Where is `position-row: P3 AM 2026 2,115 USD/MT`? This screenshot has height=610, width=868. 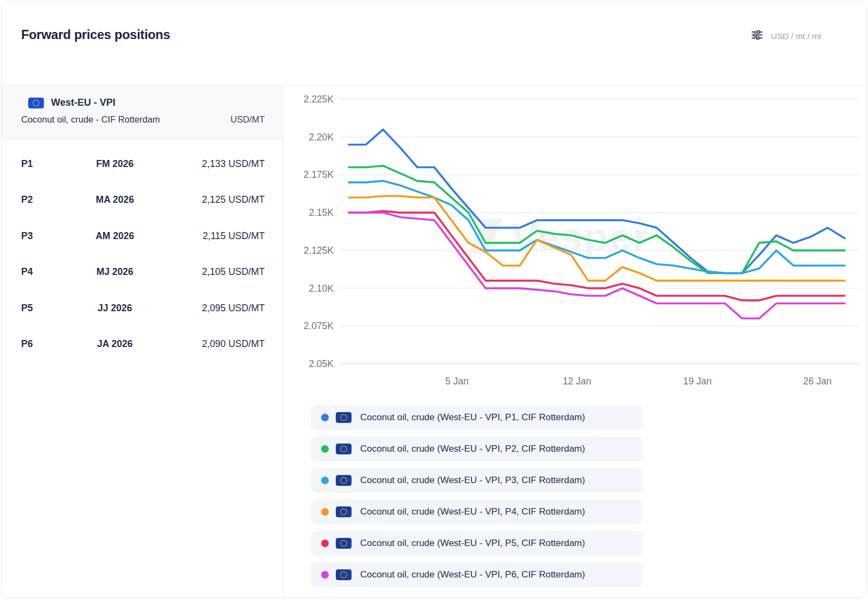
position-row: P3 AM 2026 2,115 USD/MT is located at coordinates (142, 236).